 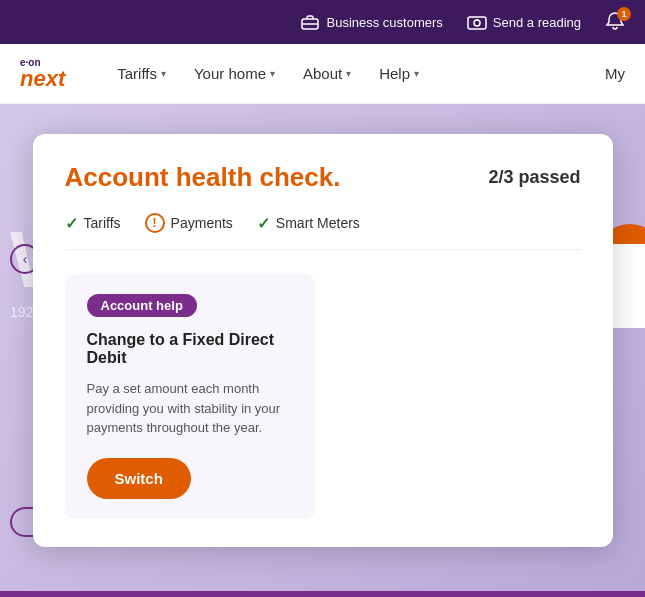 I want to click on nav-my-label: My, so click(x=615, y=74).